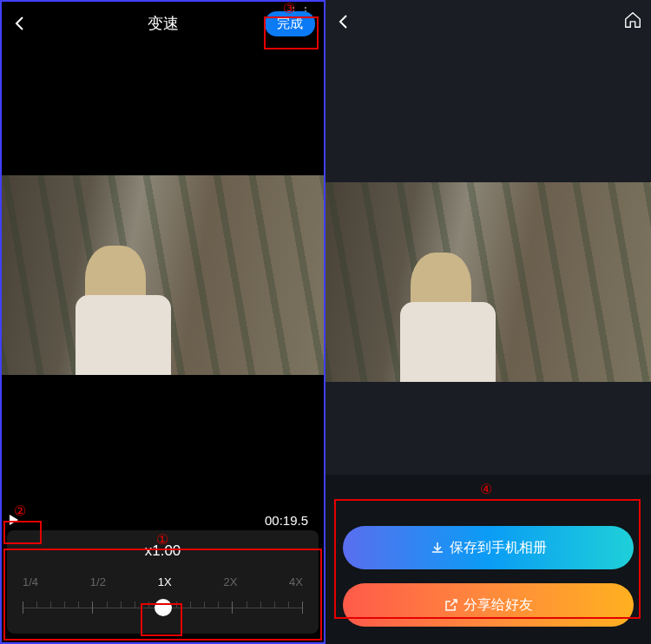 Image resolution: width=651 pixels, height=644 pixels. What do you see at coordinates (163, 23) in the screenshot?
I see `page-title: 变速` at bounding box center [163, 23].